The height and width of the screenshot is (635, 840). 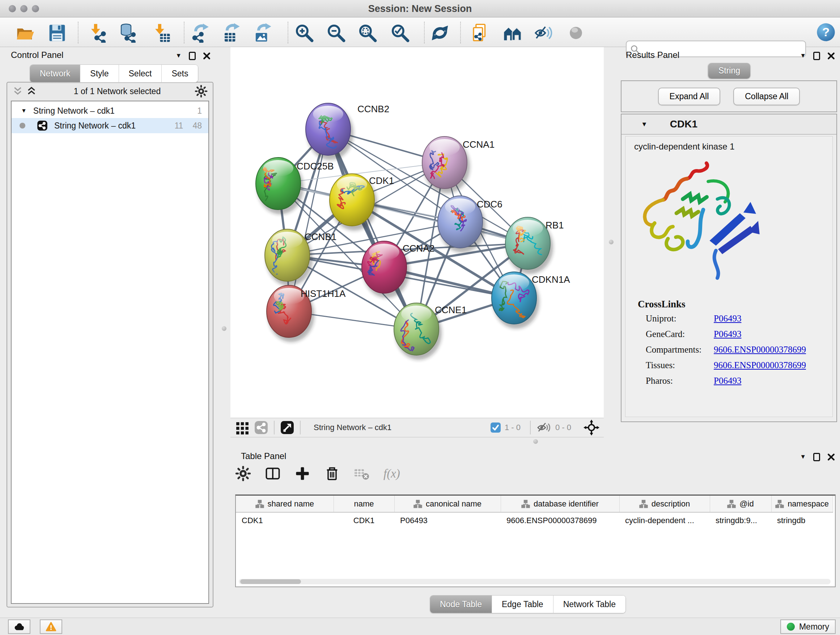 I want to click on section-expand-icon: ▼, so click(x=644, y=124).